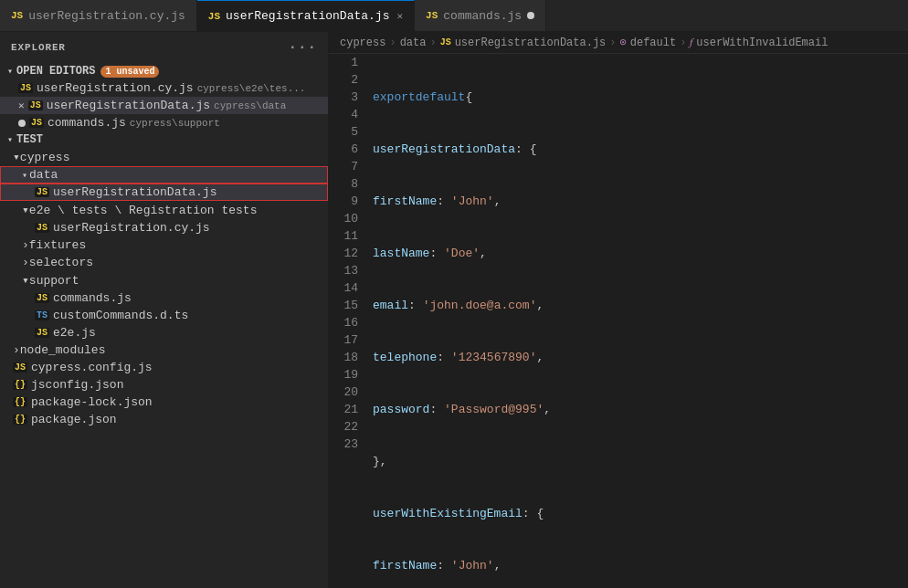  Describe the element at coordinates (164, 385) in the screenshot. I see `file-jsconfig: {} jsconfig.json` at that location.